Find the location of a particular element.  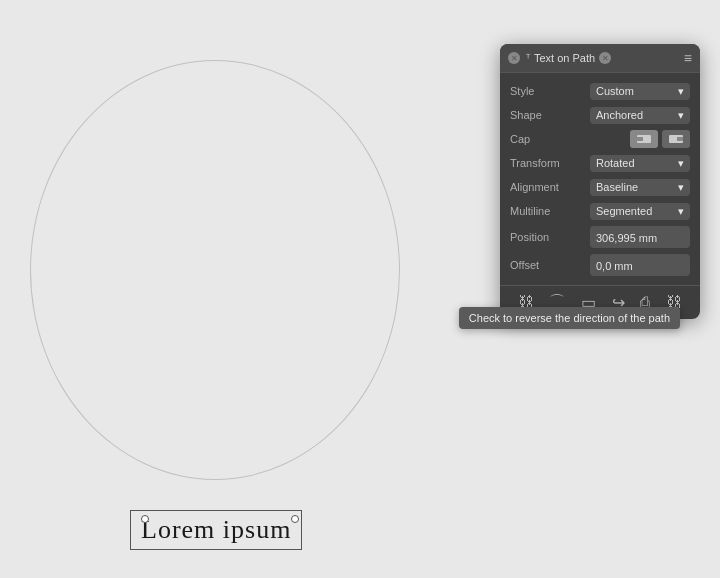

style-dropdown: Custom ▾ is located at coordinates (640, 92).